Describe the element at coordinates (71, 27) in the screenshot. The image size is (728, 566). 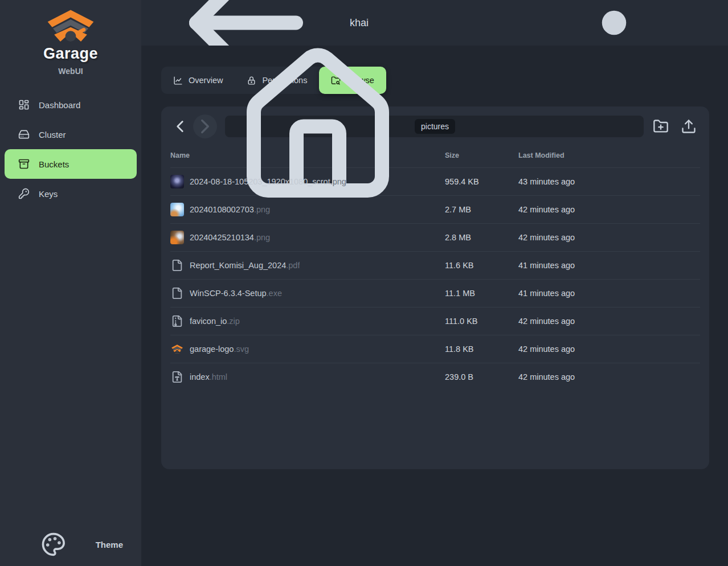
I see `garage-logo-icon` at that location.